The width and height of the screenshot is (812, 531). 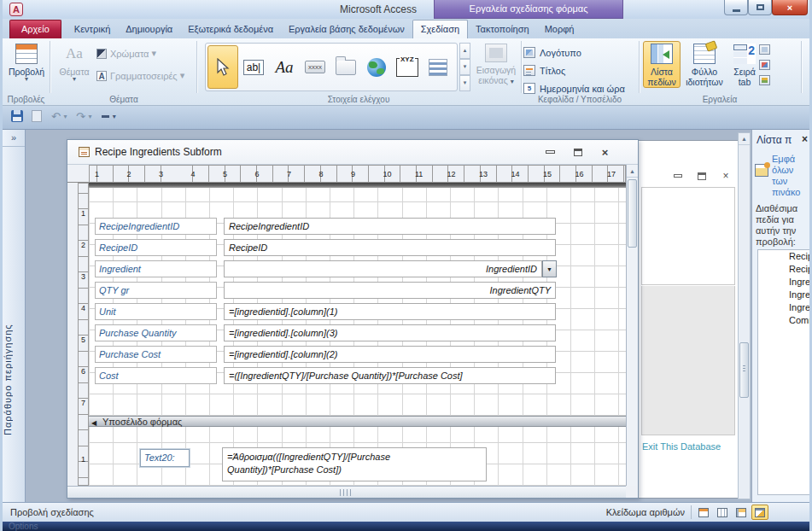 What do you see at coordinates (36, 29) in the screenshot?
I see `ribbon-tab: Αρχείο` at bounding box center [36, 29].